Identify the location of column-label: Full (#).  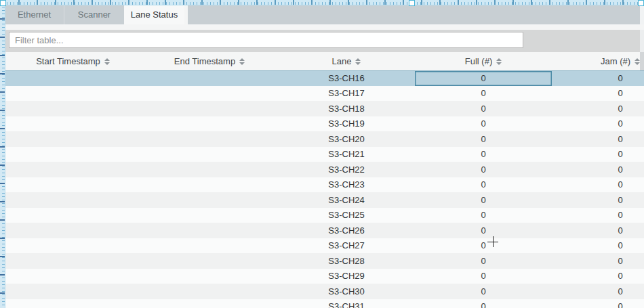
(479, 61).